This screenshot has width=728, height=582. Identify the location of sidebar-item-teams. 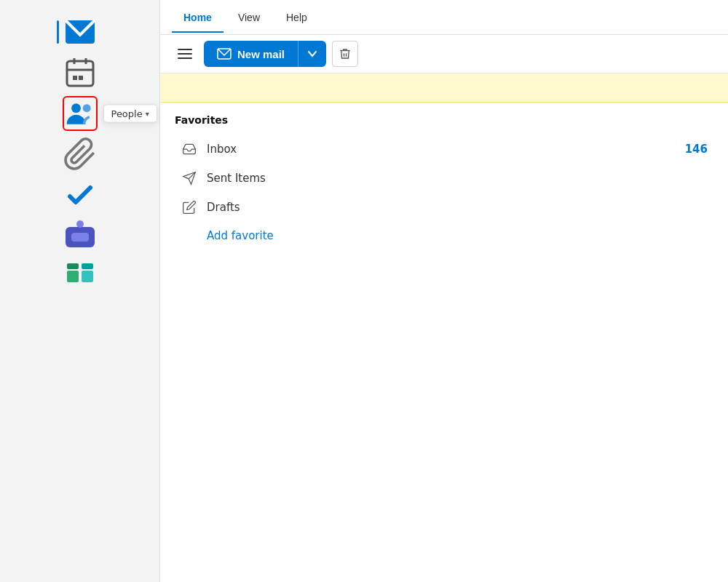
(80, 236).